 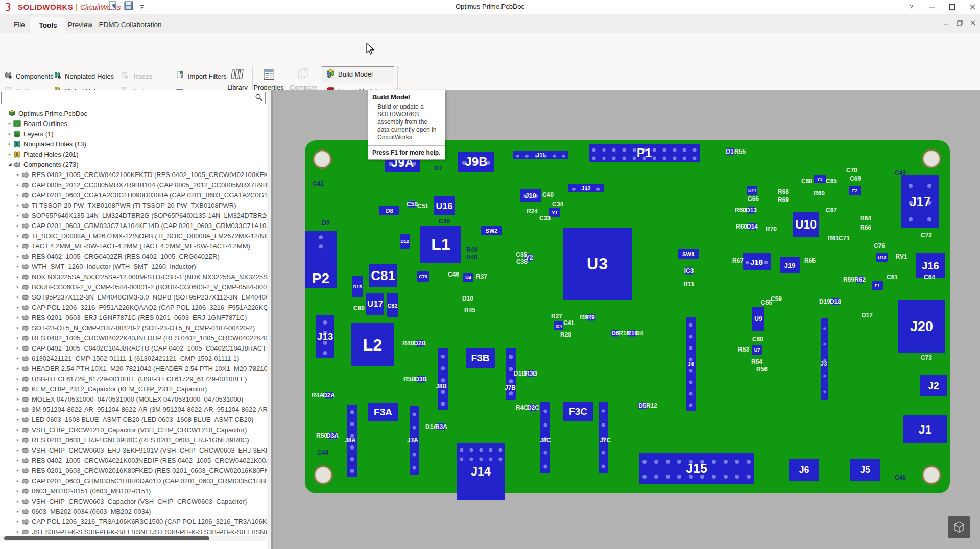 I want to click on pcb-component-p2: P2, so click(x=321, y=259).